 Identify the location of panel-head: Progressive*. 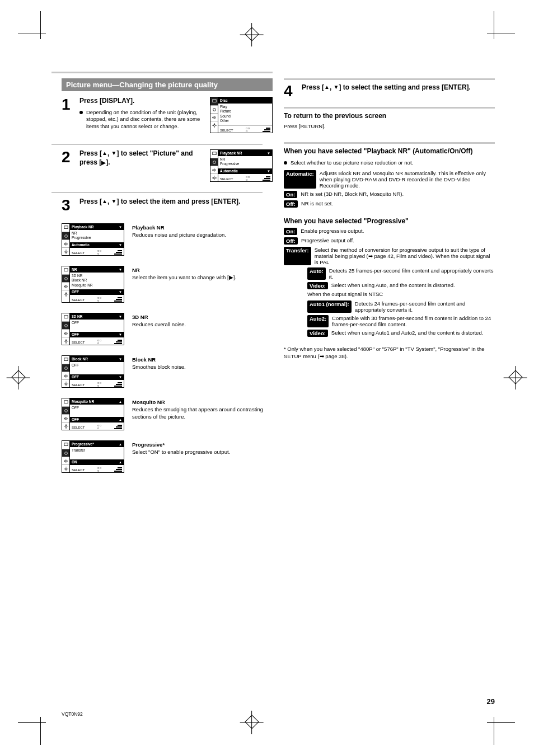
(83, 444).